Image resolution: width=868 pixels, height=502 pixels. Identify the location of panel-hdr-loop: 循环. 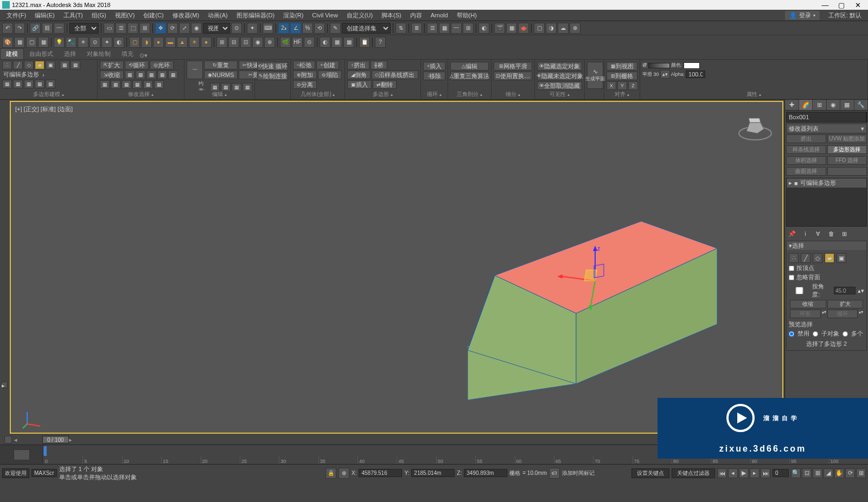
(434, 94).